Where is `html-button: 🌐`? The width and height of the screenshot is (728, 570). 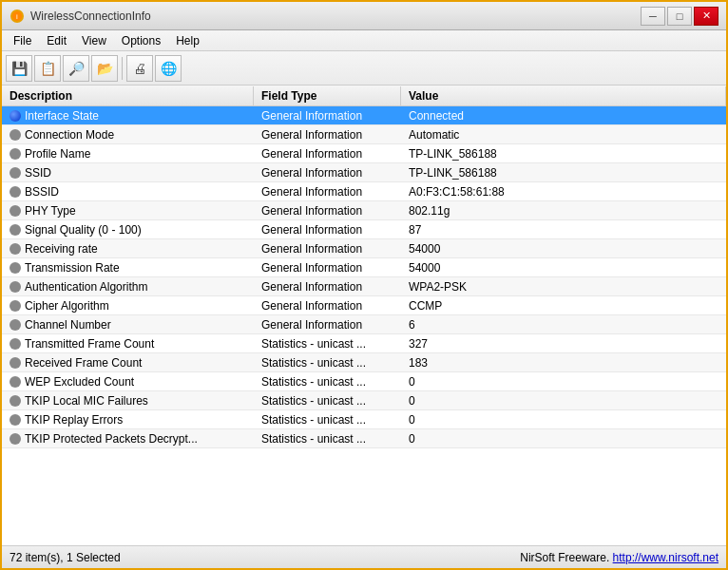
html-button: 🌐 is located at coordinates (168, 68).